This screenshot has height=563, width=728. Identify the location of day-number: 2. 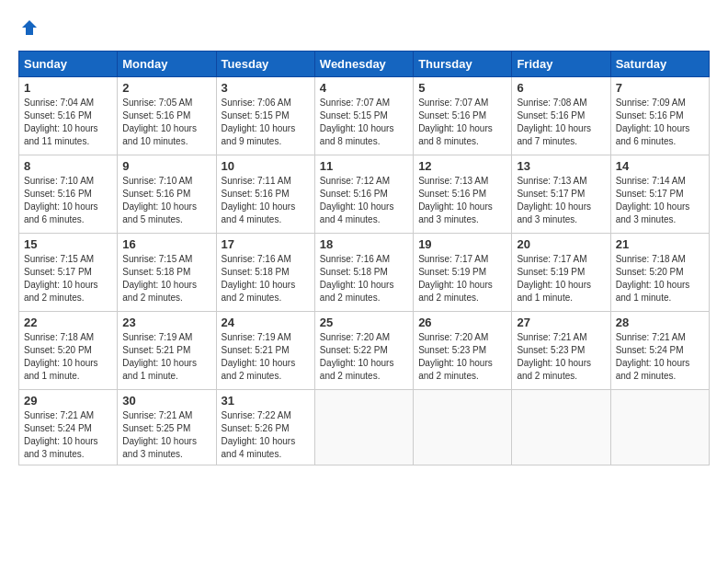
(166, 88).